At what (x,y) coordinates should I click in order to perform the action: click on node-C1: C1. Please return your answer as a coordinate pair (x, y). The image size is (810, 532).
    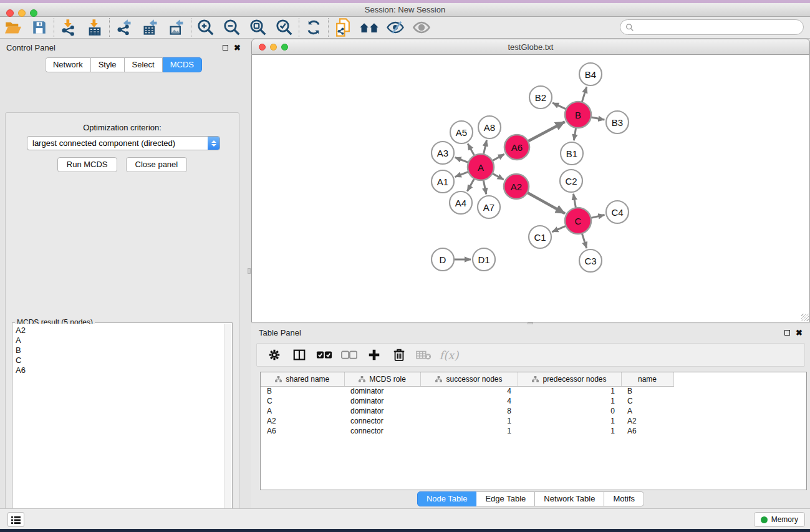
    Looking at the image, I should click on (540, 237).